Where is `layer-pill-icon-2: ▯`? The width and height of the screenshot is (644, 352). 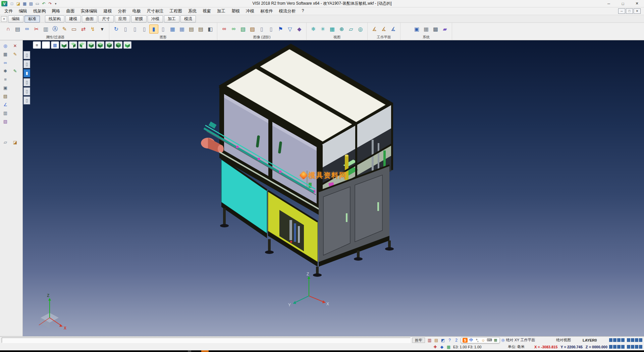 layer-pill-icon-2: ▯ is located at coordinates (135, 29).